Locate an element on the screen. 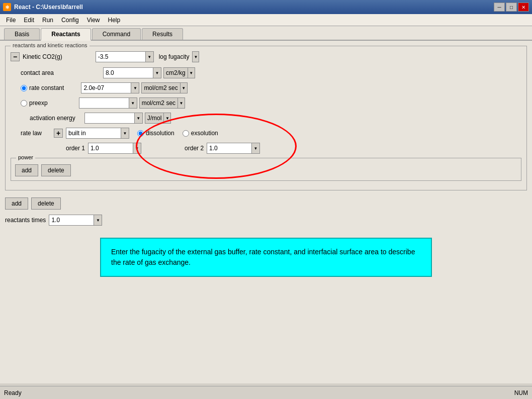  app-icon: ⚛ is located at coordinates (7, 7).